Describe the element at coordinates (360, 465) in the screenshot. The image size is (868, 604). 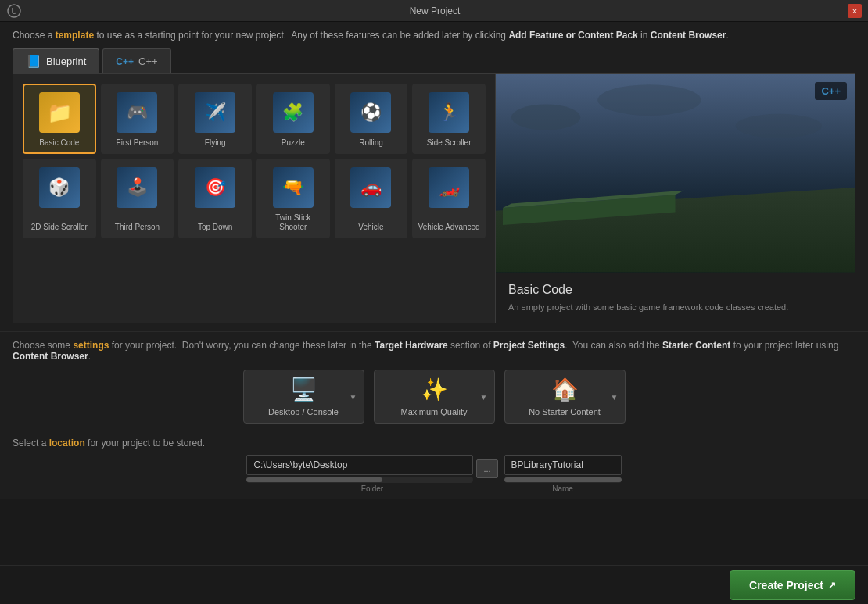
I see `folder-input` at that location.